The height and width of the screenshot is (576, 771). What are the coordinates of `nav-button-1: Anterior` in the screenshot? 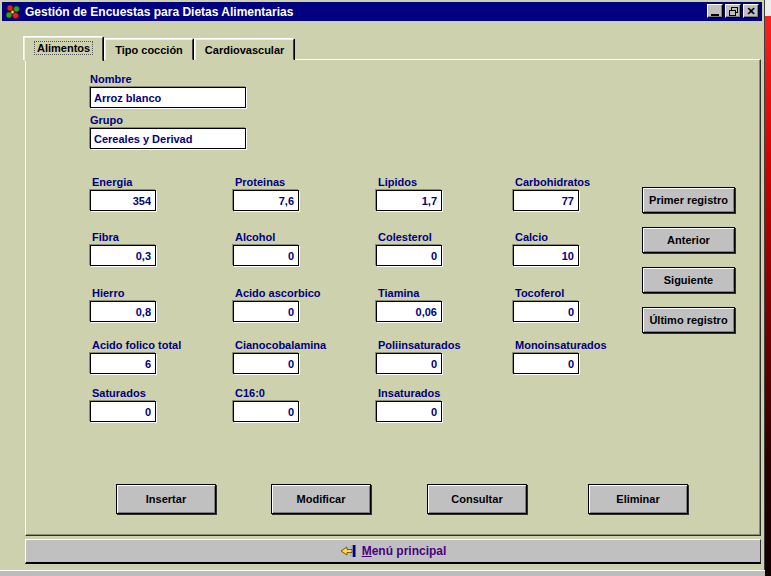 It's located at (688, 240).